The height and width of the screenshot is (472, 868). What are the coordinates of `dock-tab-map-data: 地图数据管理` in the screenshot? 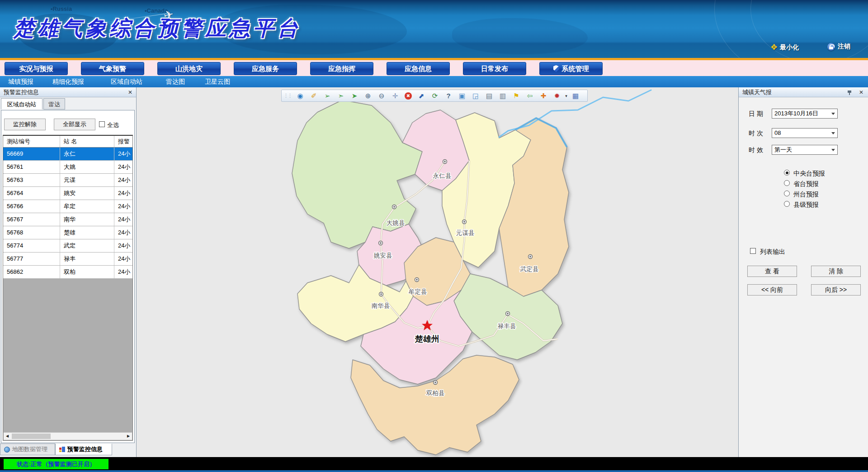 It's located at (28, 449).